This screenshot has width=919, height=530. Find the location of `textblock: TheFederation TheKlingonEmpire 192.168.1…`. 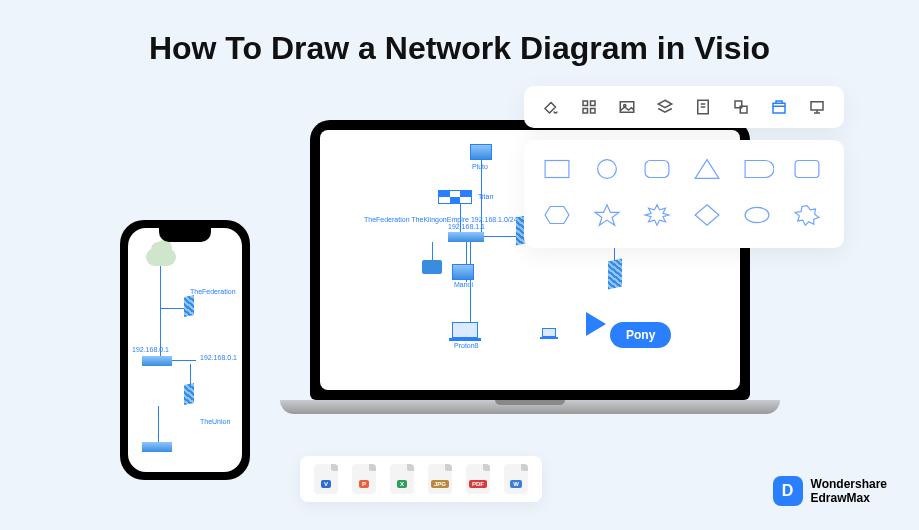

textblock: TheFederation TheKlingonEmpire 192.168.1… is located at coordinates (441, 220).